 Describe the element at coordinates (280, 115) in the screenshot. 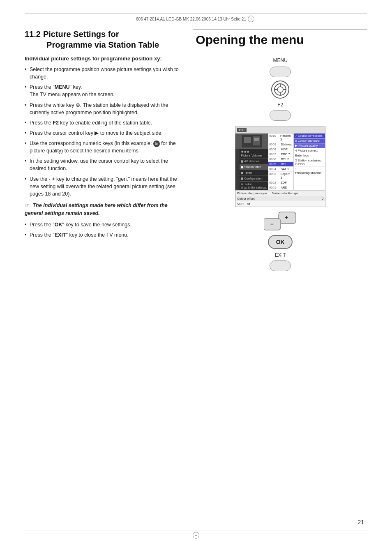

I see `f2-button` at that location.